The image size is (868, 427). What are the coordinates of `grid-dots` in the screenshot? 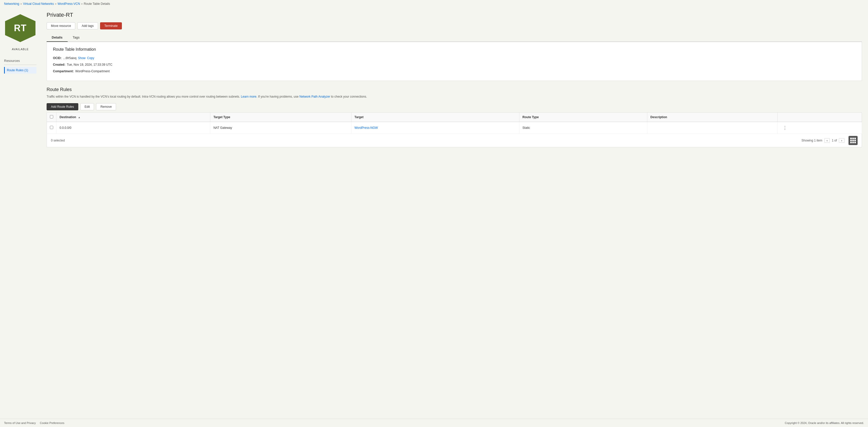 It's located at (853, 140).